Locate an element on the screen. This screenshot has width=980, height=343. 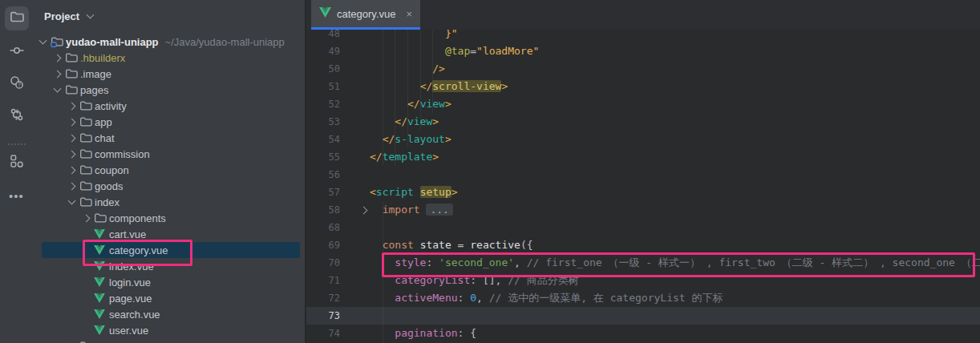
line-number: 69 is located at coordinates (323, 245).